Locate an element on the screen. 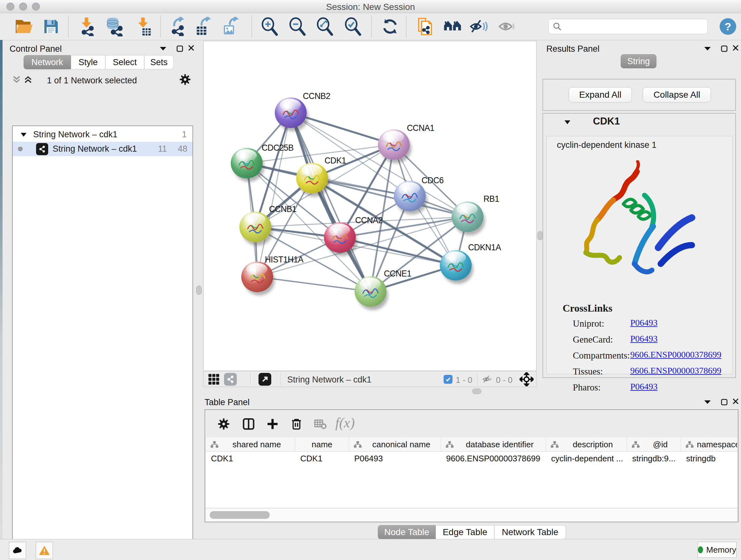  toolbar-separator is located at coordinates (68, 26).